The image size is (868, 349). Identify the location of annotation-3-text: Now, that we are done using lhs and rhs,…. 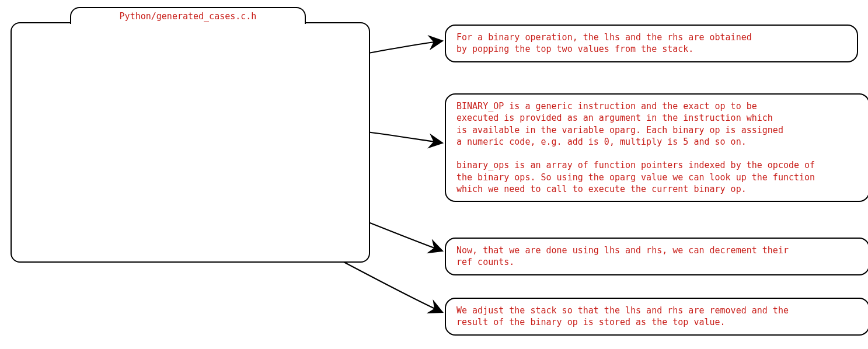
(658, 257).